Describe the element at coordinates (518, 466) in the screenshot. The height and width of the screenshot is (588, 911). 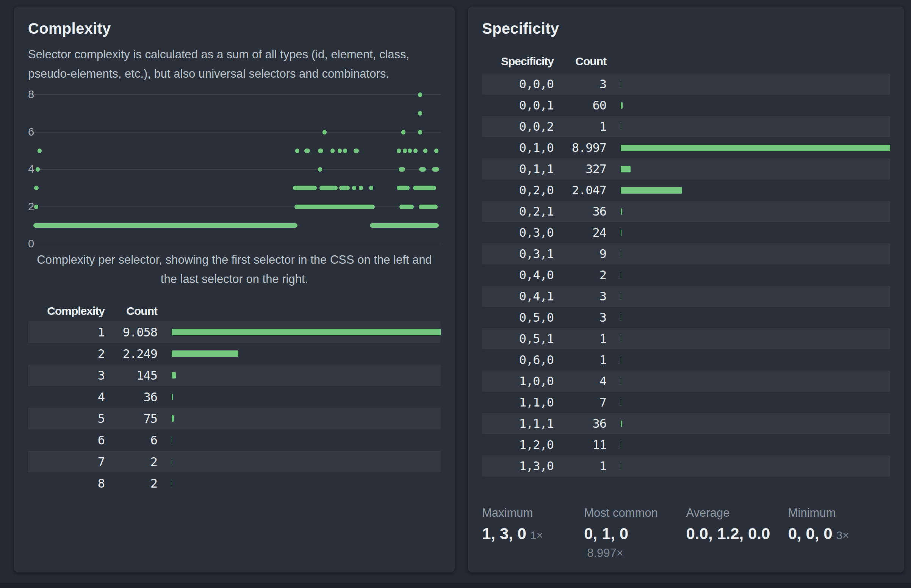
I see `label-cell: 1,3,0` at that location.